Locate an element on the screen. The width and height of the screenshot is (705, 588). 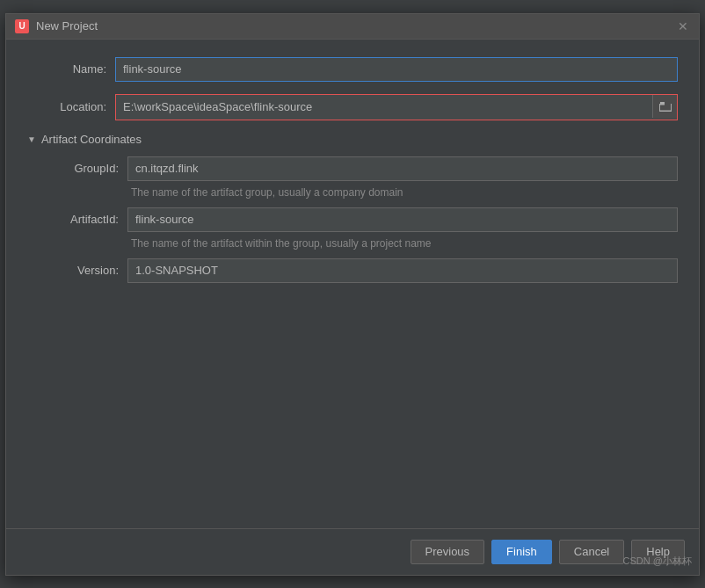
finish-button: Finish is located at coordinates (522, 552).